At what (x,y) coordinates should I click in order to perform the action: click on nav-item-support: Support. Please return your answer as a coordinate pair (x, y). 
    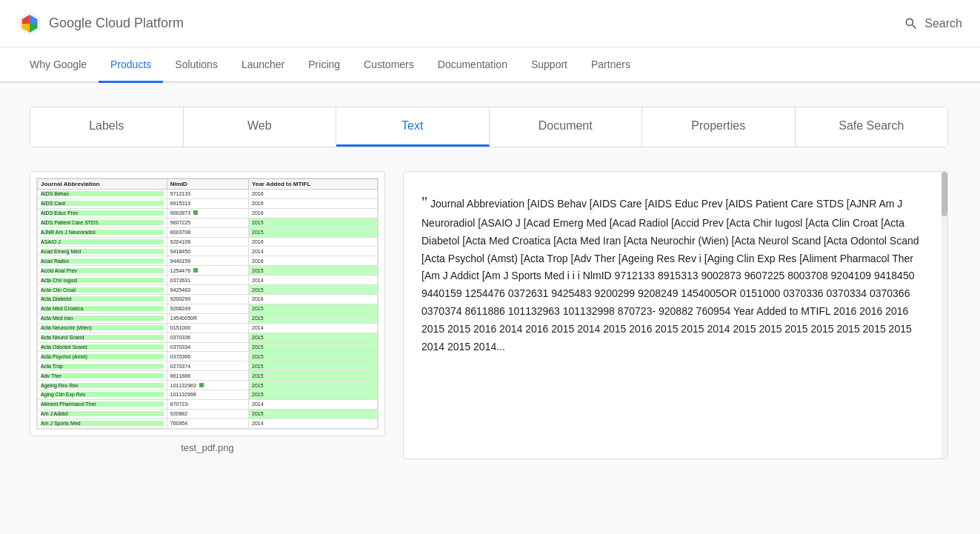
    Looking at the image, I should click on (550, 65).